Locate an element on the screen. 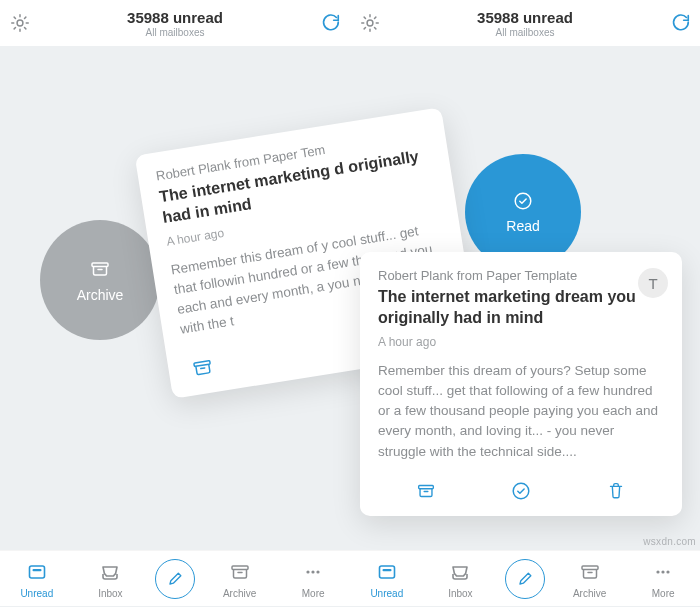 Image resolution: width=700 pixels, height=607 pixels. archive-bubble: Archive is located at coordinates (100, 280).